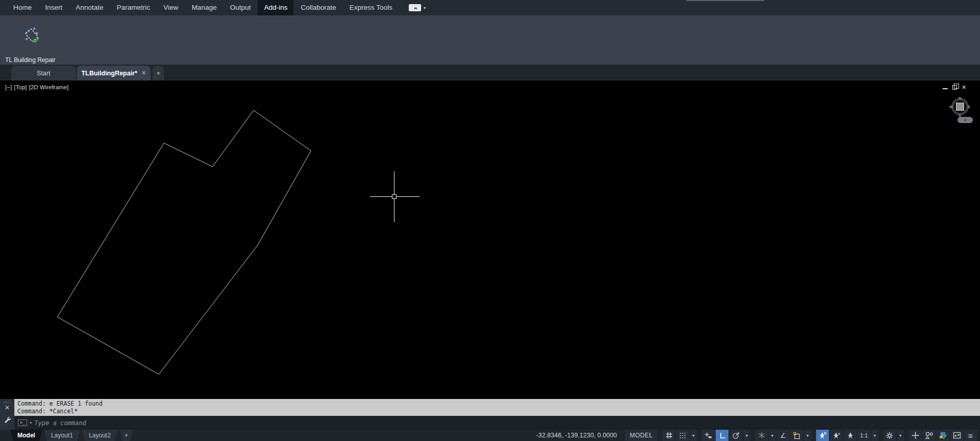 This screenshot has height=441, width=980. Describe the element at coordinates (951, 107) in the screenshot. I see `viewcube-west: W` at that location.